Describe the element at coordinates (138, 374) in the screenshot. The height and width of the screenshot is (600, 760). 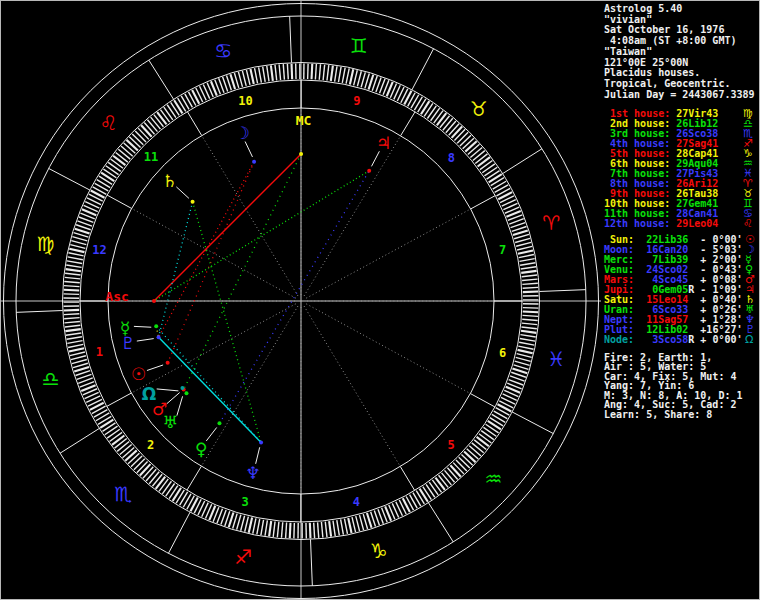
I see `planet-glyph-sun: ☉` at that location.